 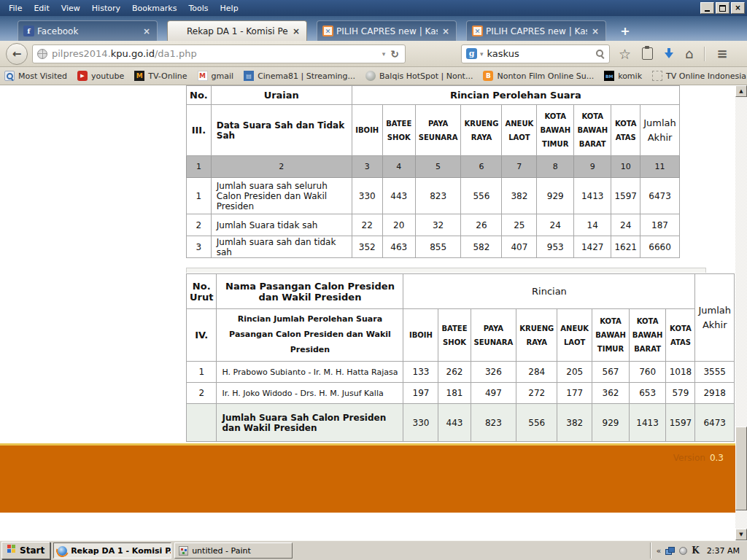 I want to click on bookmark-tv-online: MTV-Online, so click(x=160, y=76).